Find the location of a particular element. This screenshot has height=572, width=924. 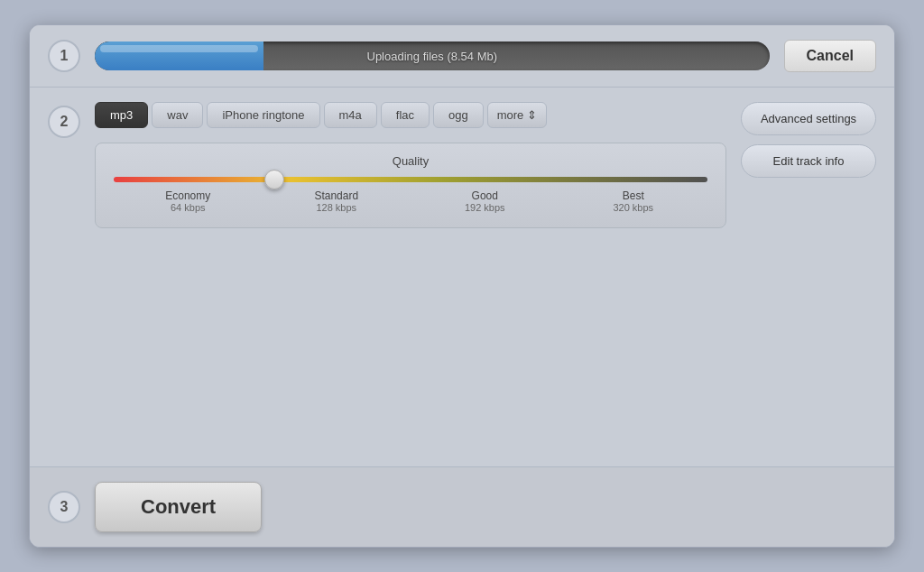

quality-label-economy-name: Economy is located at coordinates (188, 196).